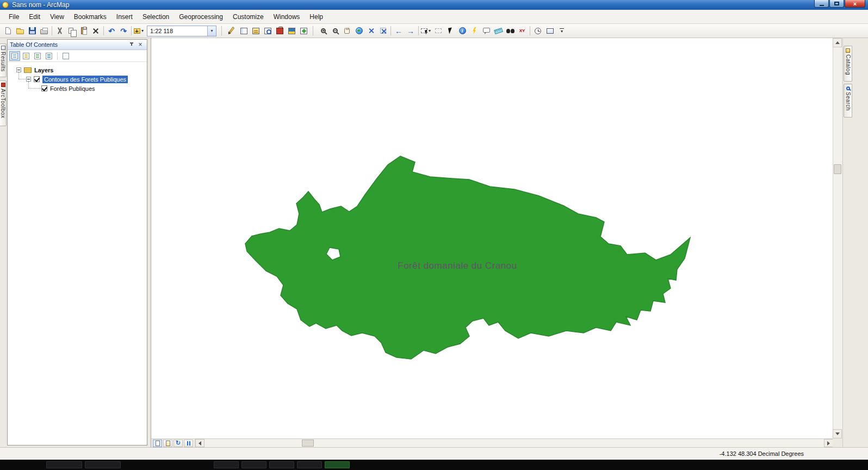 This screenshot has width=868, height=470. Describe the element at coordinates (335, 30) in the screenshot. I see `zoom-out-icon: −` at that location.